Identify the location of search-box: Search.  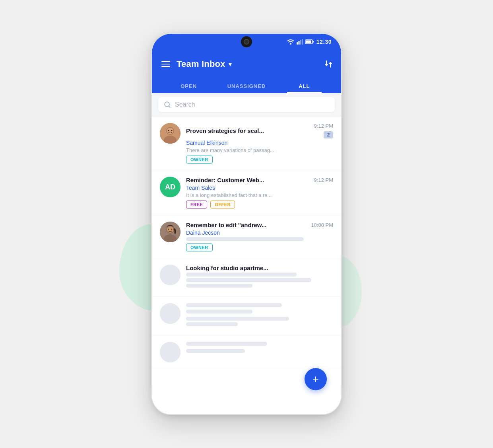
(246, 105).